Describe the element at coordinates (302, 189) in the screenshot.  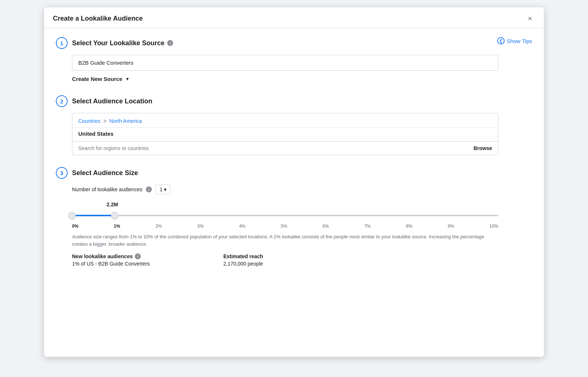
I see `audience-size-row: Number of lookalike audiences i 1 ▾` at that location.